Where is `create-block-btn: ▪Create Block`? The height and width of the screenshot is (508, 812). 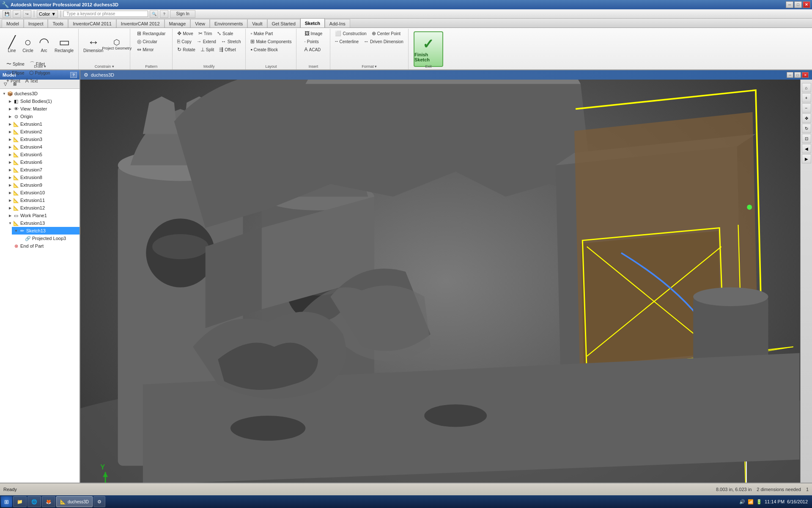
create-block-btn: ▪Create Block is located at coordinates (264, 50).